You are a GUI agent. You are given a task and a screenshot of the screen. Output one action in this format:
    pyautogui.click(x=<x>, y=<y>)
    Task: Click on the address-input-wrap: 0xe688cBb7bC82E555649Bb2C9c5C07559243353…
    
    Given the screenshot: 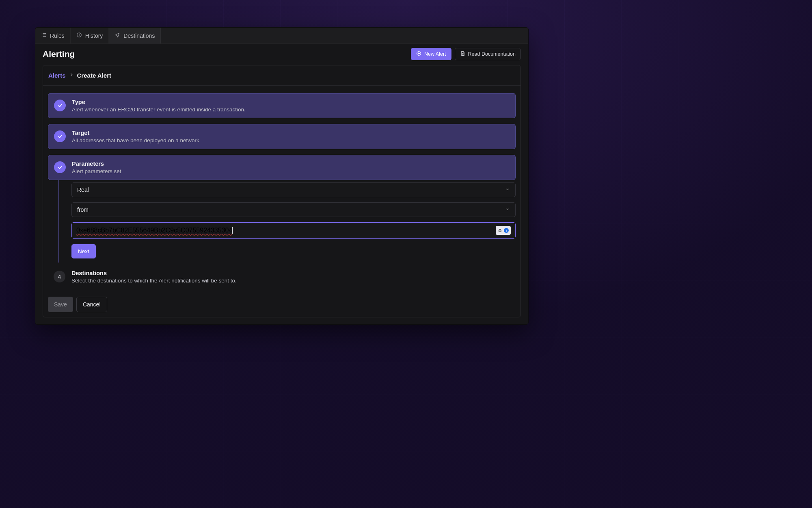 What is the action you would take?
    pyautogui.click(x=294, y=230)
    